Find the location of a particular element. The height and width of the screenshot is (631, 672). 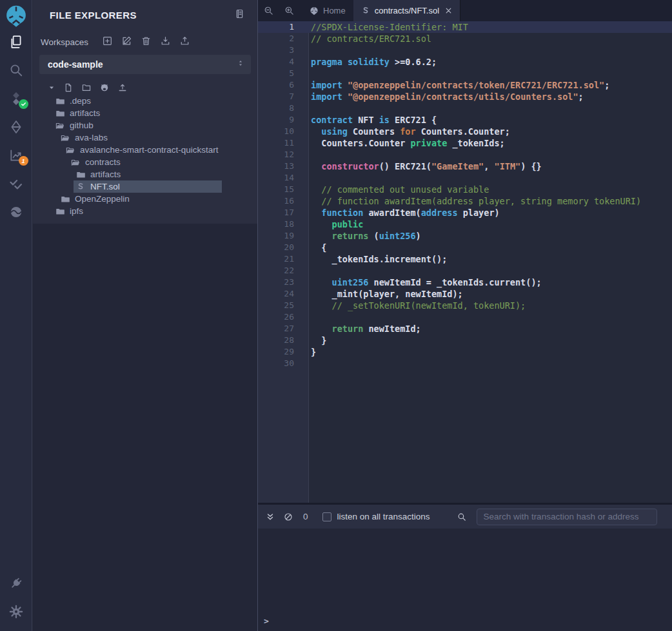

close-tab-icon is located at coordinates (449, 10).